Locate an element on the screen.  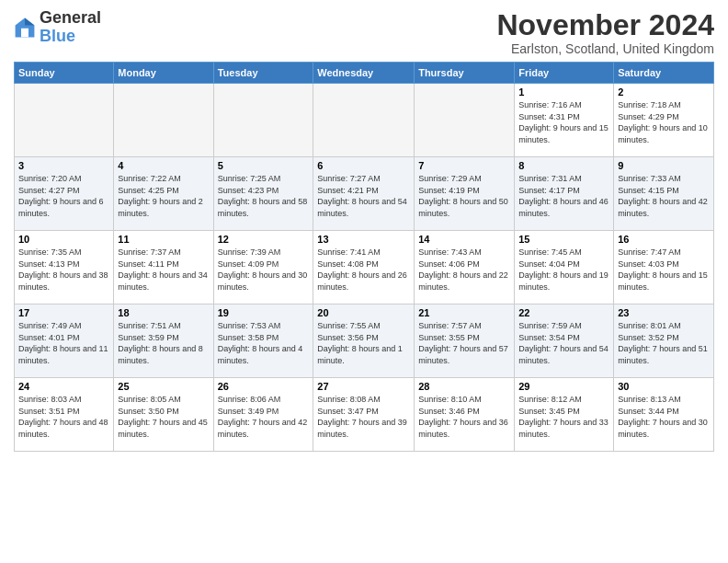
day-number: 20 is located at coordinates (364, 313).